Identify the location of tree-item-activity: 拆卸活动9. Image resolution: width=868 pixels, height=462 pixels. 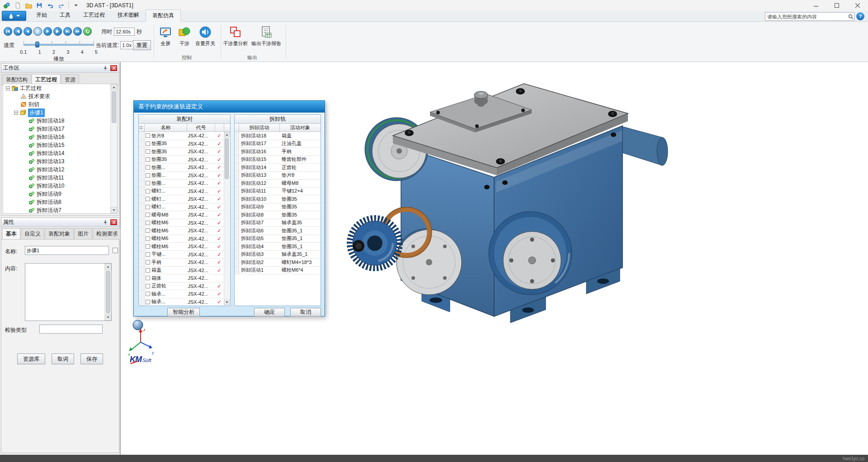
(60, 194).